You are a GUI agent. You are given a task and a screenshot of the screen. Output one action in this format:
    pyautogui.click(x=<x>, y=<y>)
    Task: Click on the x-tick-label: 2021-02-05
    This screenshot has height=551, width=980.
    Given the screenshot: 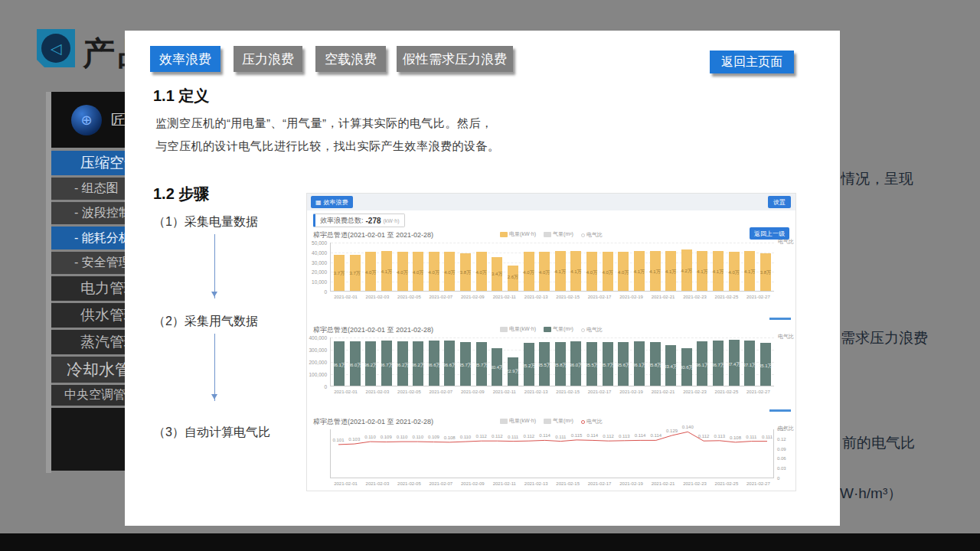 What is the action you would take?
    pyautogui.click(x=409, y=484)
    